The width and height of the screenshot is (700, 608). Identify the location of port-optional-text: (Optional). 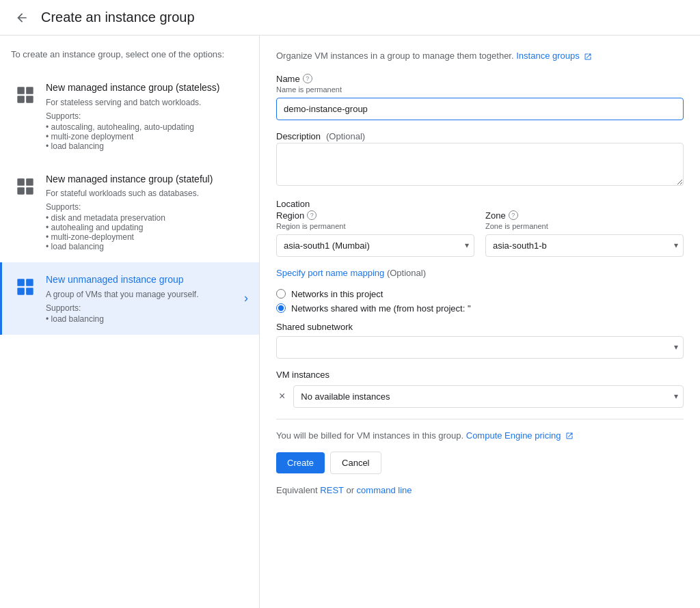
(406, 273).